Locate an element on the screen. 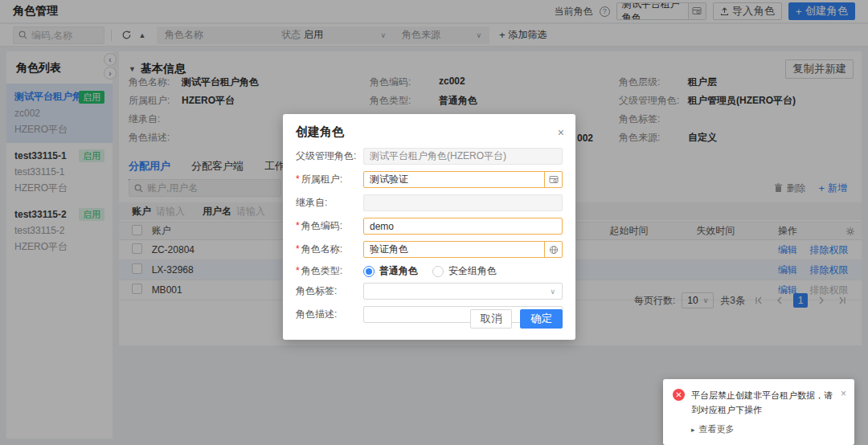 Image resolution: width=868 pixels, height=445 pixels. parent-role-field is located at coordinates (463, 156).